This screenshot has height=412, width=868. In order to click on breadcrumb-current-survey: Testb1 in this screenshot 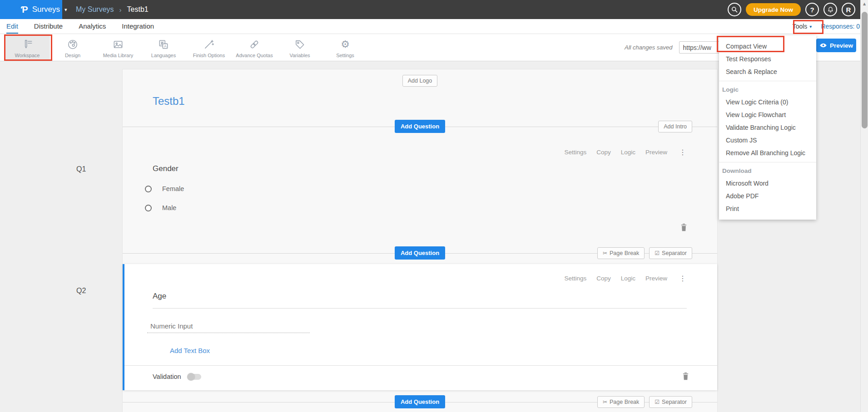, I will do `click(138, 10)`.